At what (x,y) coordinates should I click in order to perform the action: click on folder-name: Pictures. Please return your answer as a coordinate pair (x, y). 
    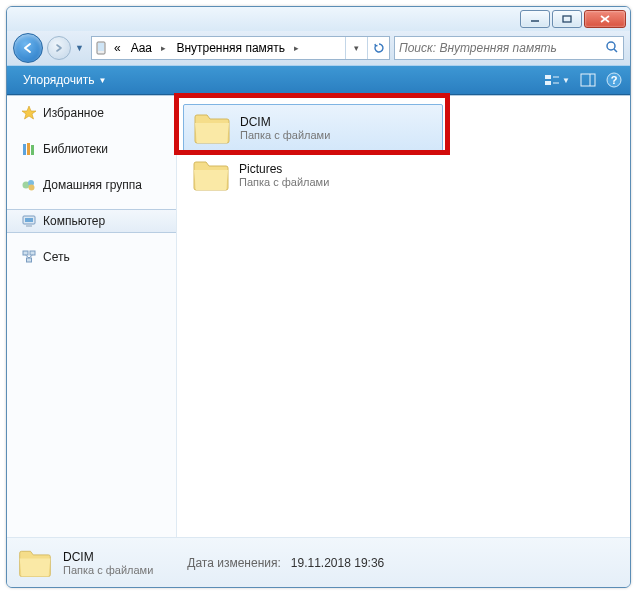
    Looking at the image, I should click on (284, 169).